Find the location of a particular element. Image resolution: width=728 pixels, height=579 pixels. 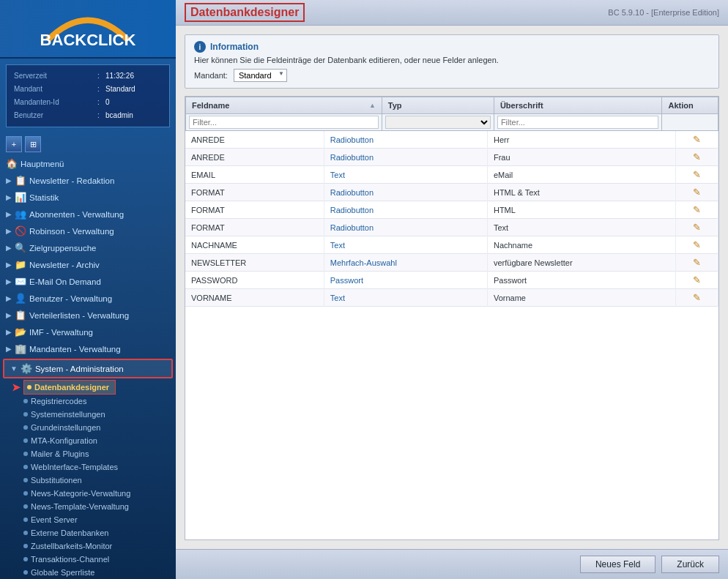

sidebar-subitem-externe-datenbanken: Externe Datenbanken is located at coordinates (88, 533).